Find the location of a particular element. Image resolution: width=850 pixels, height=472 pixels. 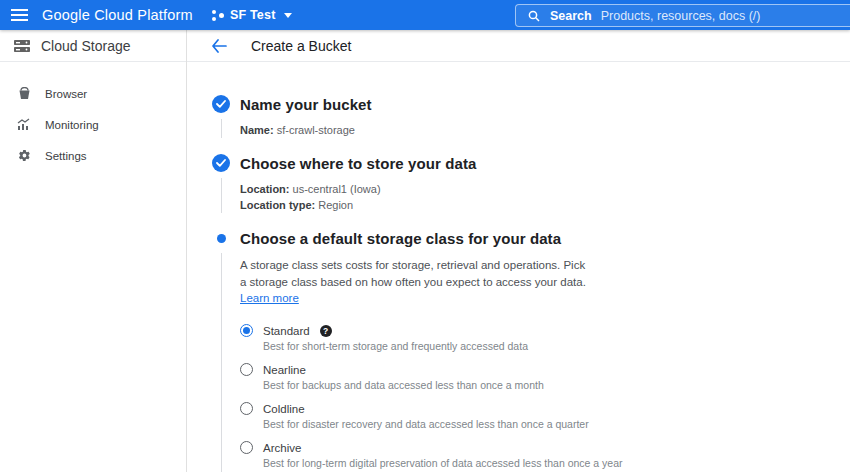

step-choose-location: Choose where to store your data Location… is located at coordinates (531, 184).